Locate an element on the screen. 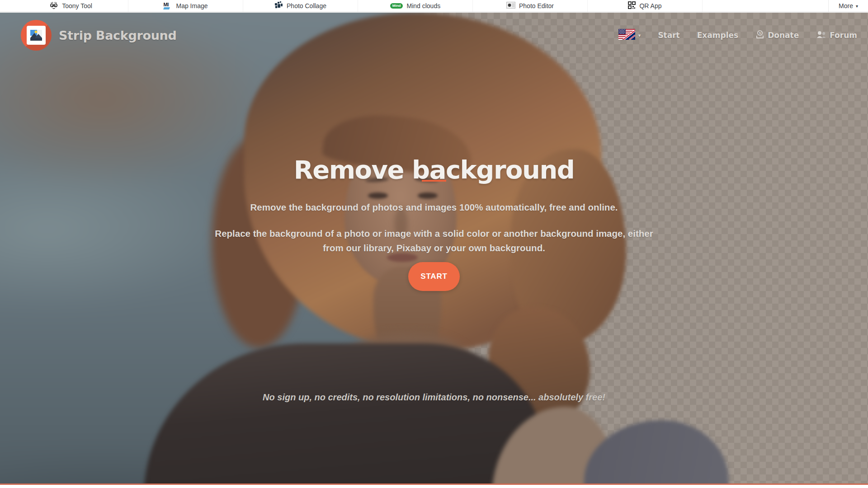 This screenshot has height=488, width=868. photo-editor-icon is located at coordinates (511, 6).